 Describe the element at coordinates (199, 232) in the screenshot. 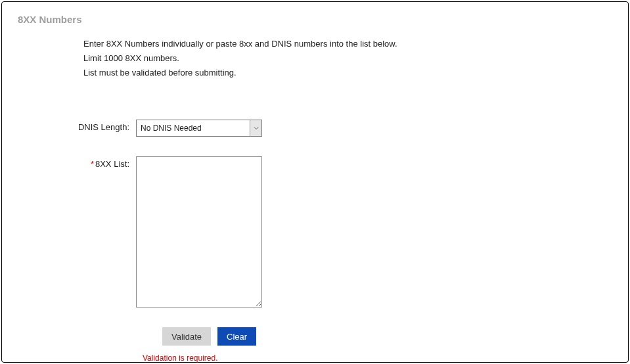

I see `list-textarea` at that location.